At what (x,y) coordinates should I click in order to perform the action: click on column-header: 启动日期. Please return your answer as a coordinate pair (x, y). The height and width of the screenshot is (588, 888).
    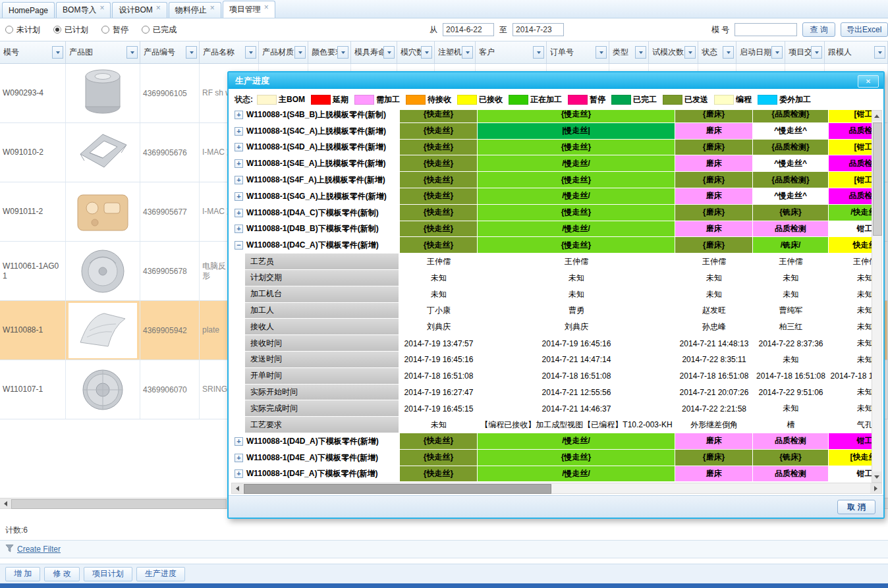
    Looking at the image, I should click on (761, 53).